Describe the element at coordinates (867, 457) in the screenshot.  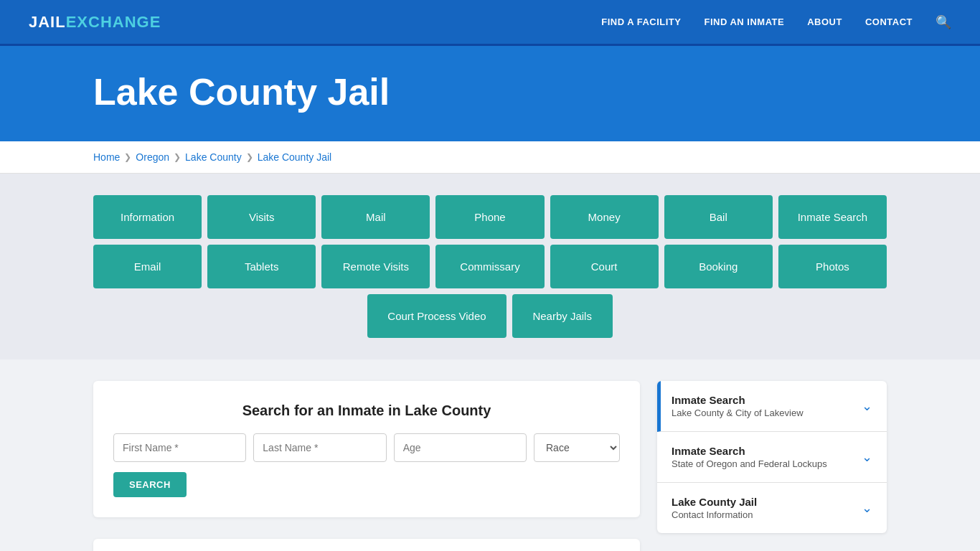
I see `chevron-down-icon-2: ⌄` at that location.